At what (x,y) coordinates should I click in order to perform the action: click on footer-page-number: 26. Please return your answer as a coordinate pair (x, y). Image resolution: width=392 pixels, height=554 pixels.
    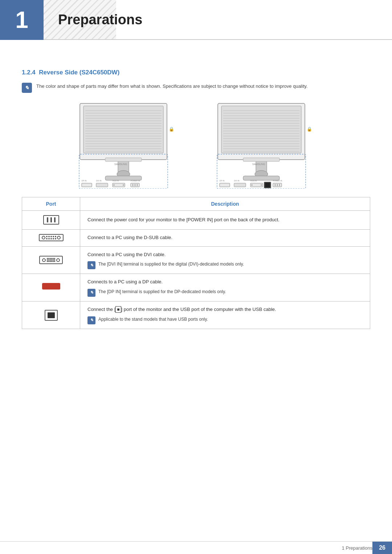
    Looking at the image, I should click on (382, 548).